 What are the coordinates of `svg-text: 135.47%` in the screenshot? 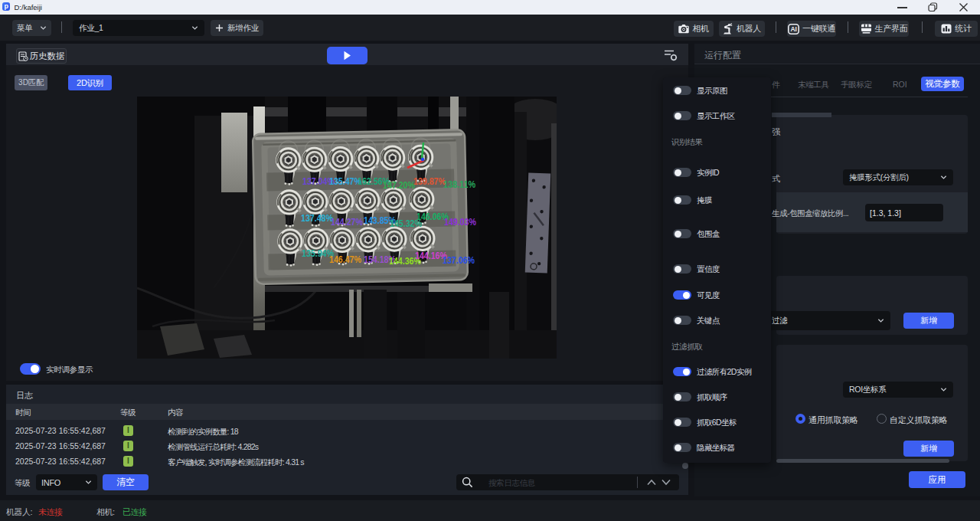 It's located at (345, 181).